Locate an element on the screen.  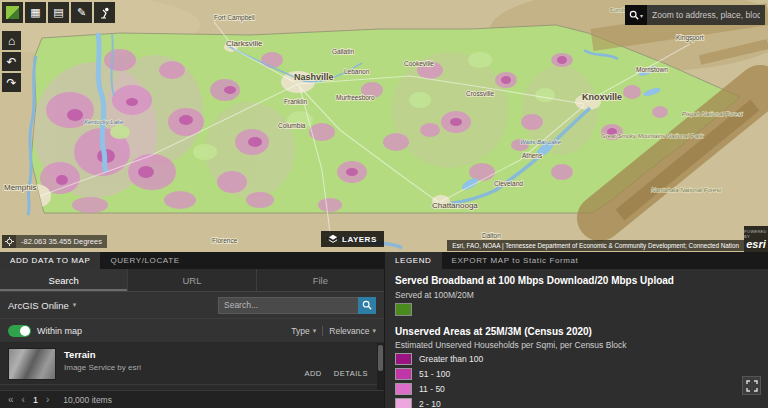
apps-grid-icon: ▦ is located at coordinates (35, 12).